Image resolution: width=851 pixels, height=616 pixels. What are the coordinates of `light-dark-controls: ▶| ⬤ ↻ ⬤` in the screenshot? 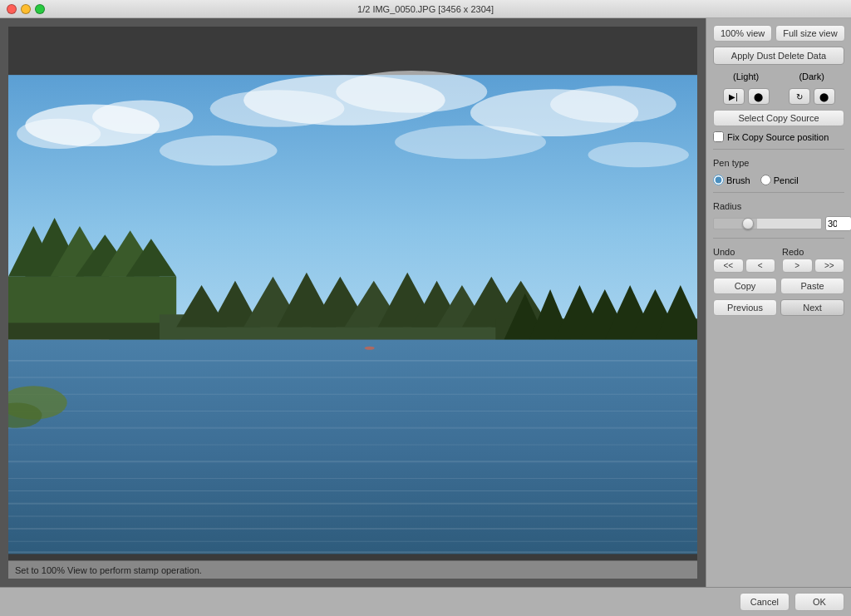 It's located at (779, 96).